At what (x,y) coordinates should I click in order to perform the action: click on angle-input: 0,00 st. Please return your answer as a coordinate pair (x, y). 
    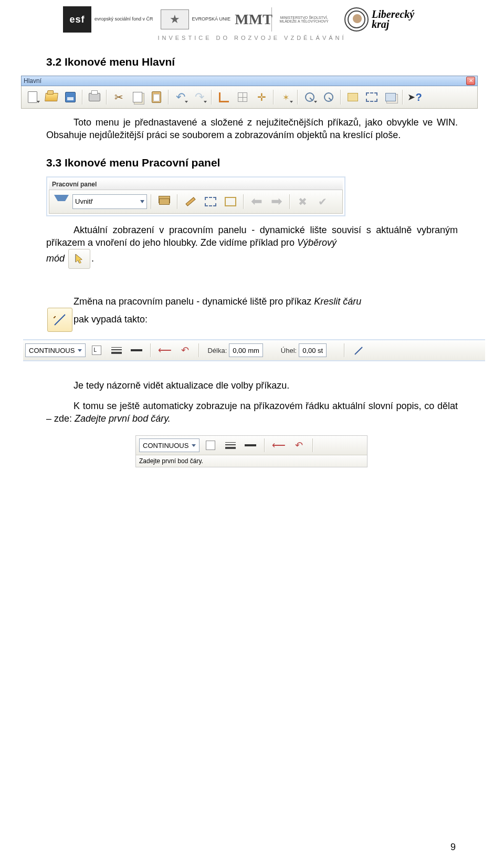
    Looking at the image, I should click on (313, 350).